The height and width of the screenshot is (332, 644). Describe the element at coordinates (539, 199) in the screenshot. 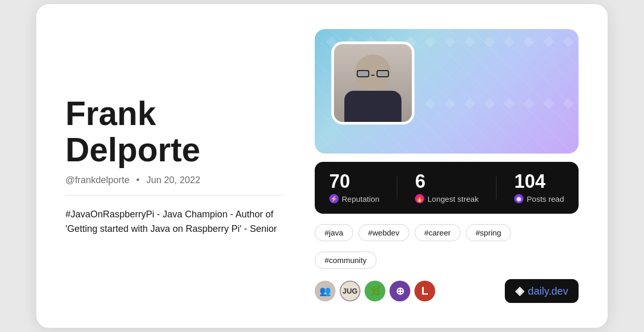

I see `stat-posts-label: ◉ Posts read` at that location.